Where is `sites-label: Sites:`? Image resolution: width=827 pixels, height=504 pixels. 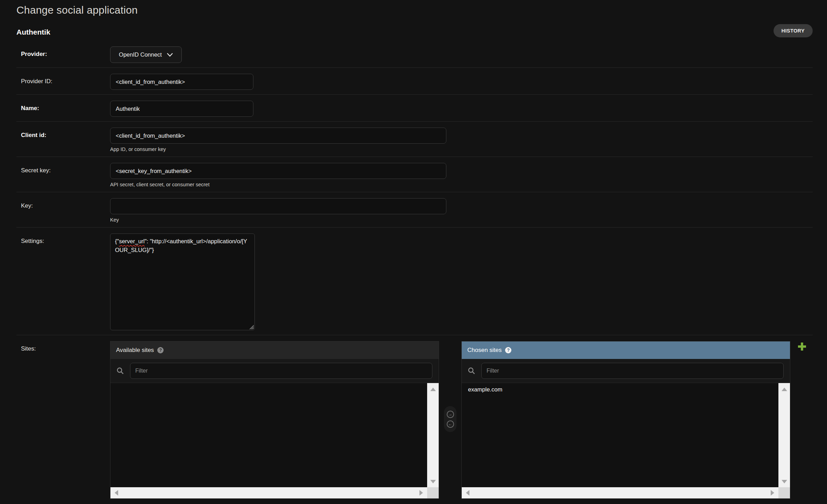 sites-label: Sites: is located at coordinates (66, 420).